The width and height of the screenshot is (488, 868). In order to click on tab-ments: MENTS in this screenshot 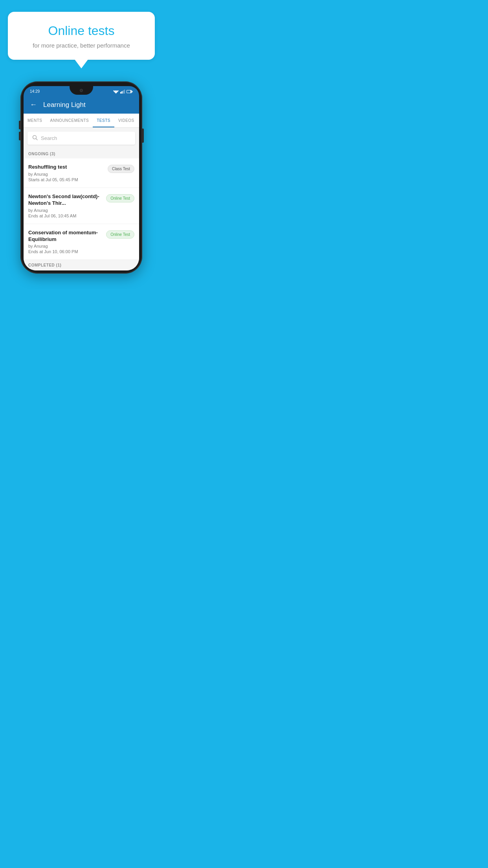, I will do `click(35, 120)`.